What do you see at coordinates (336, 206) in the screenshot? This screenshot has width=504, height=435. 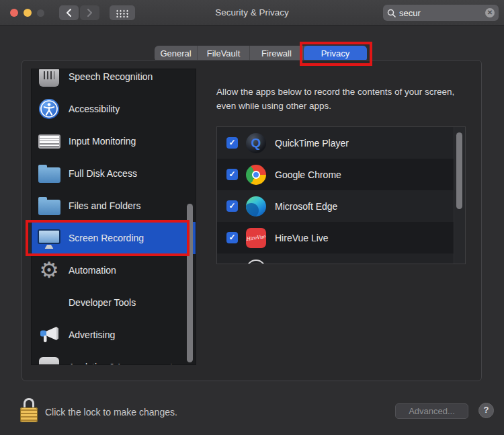 I see `app-row-microsoft-edge: ✓ Microsoft Edge` at bounding box center [336, 206].